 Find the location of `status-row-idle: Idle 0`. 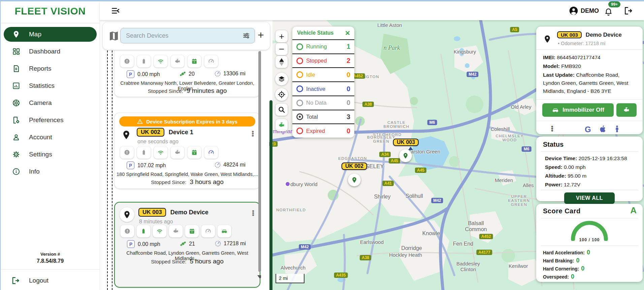

status-row-idle: Idle 0 is located at coordinates (323, 74).